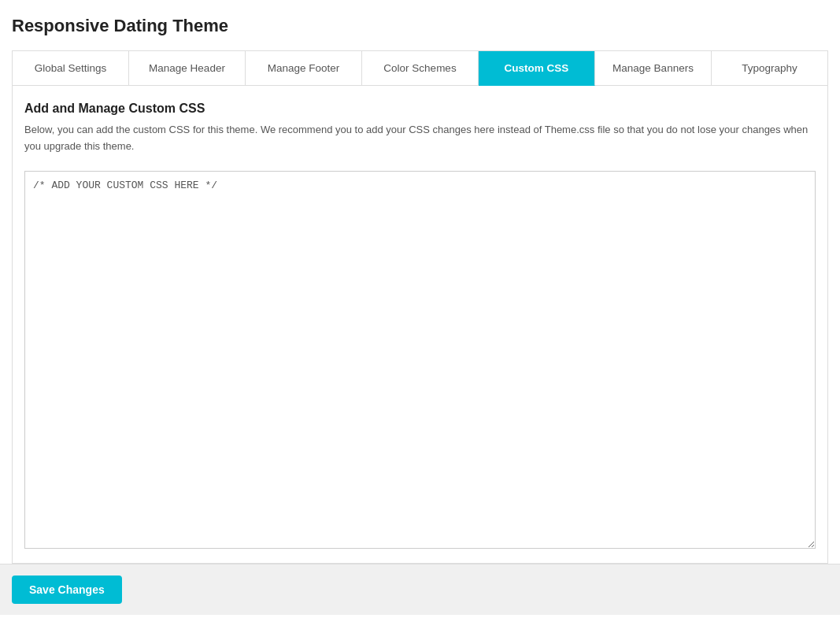 The height and width of the screenshot is (644, 840). Describe the element at coordinates (187, 68) in the screenshot. I see `tab-manage-header: Manage Header` at that location.